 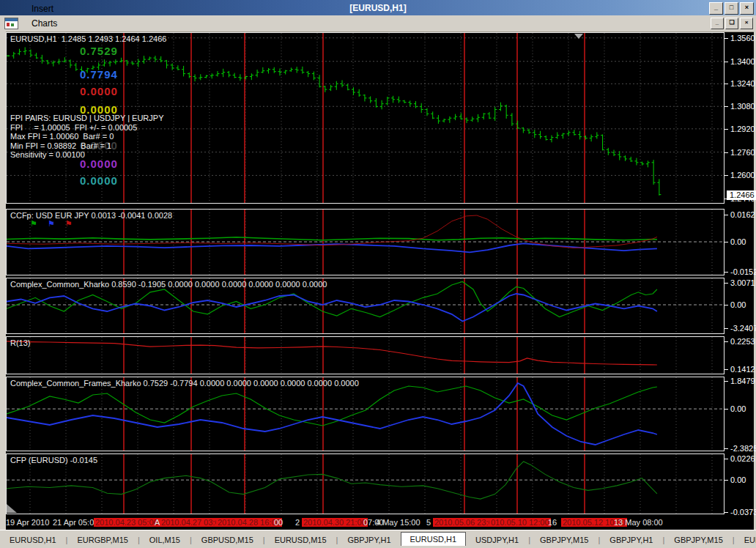 What do you see at coordinates (335, 522) in the screenshot?
I see `time-axis-alert-label: 2010.04.30 21:00` at bounding box center [335, 522].